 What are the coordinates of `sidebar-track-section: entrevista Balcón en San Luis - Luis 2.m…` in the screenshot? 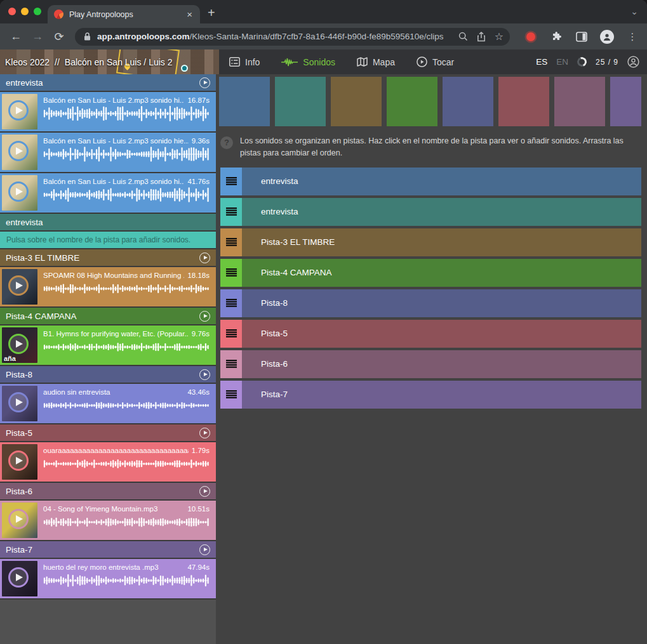 It's located at (108, 144).